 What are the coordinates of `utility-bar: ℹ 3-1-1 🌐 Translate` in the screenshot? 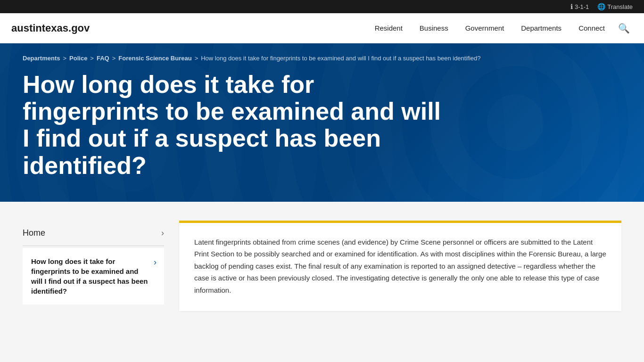 It's located at (322, 7).